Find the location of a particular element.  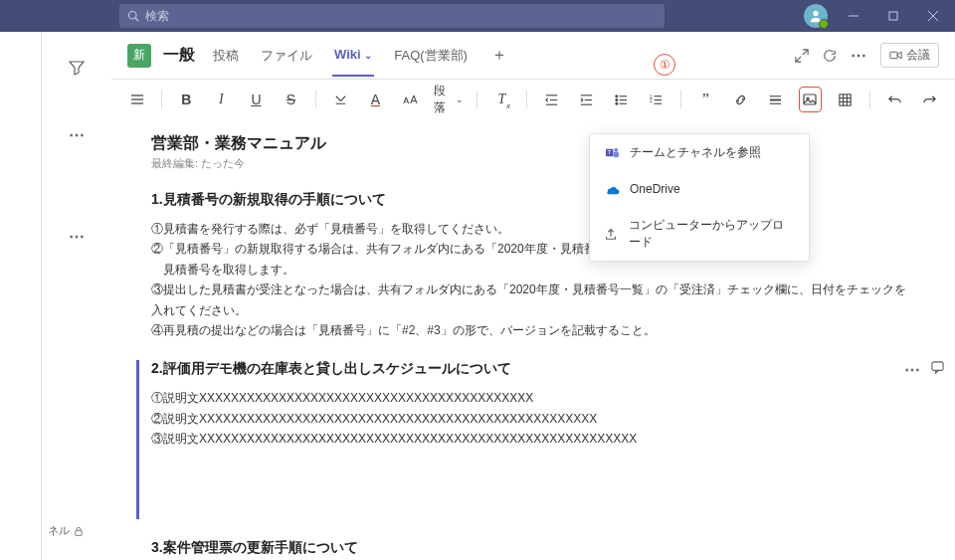

comment-icon is located at coordinates (937, 368).